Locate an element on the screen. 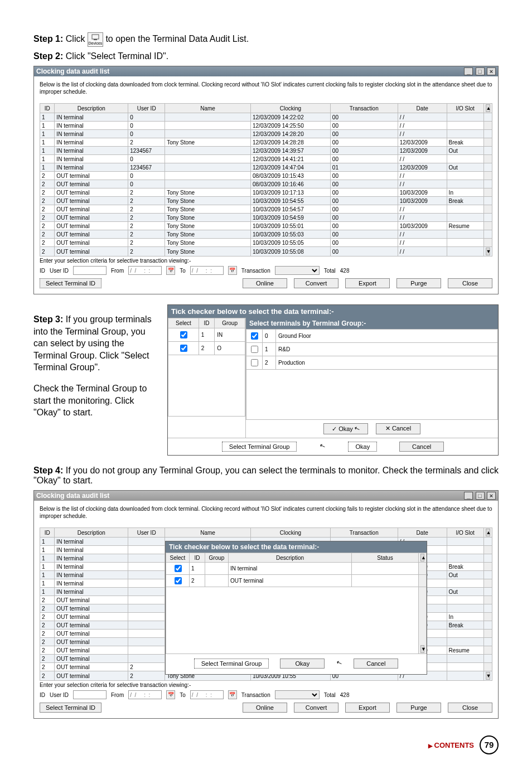 This screenshot has height=760, width=532. table-row: 2OUT terminal008/03/2009 10:16:4600/ / is located at coordinates (267, 184).